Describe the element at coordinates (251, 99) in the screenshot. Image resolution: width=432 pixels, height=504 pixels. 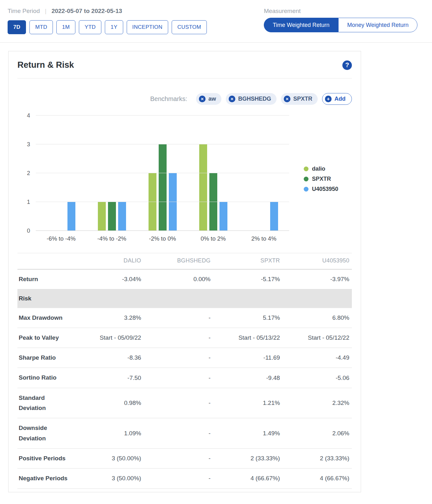
I see `benchmark-chip-bghshedg: ✕BGHSHEDG` at that location.